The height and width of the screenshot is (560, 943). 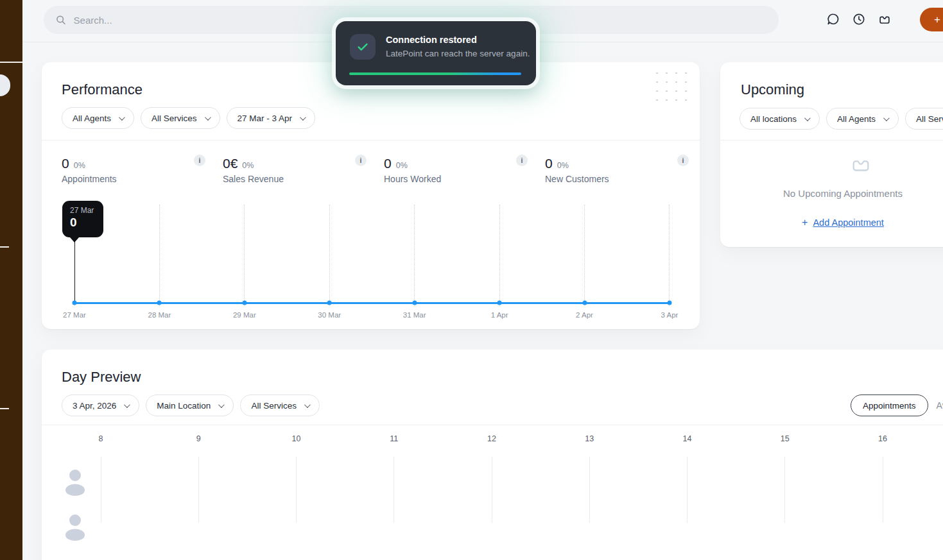 What do you see at coordinates (458, 54) in the screenshot?
I see `toast-message: LatePoint can reach the server again.` at bounding box center [458, 54].